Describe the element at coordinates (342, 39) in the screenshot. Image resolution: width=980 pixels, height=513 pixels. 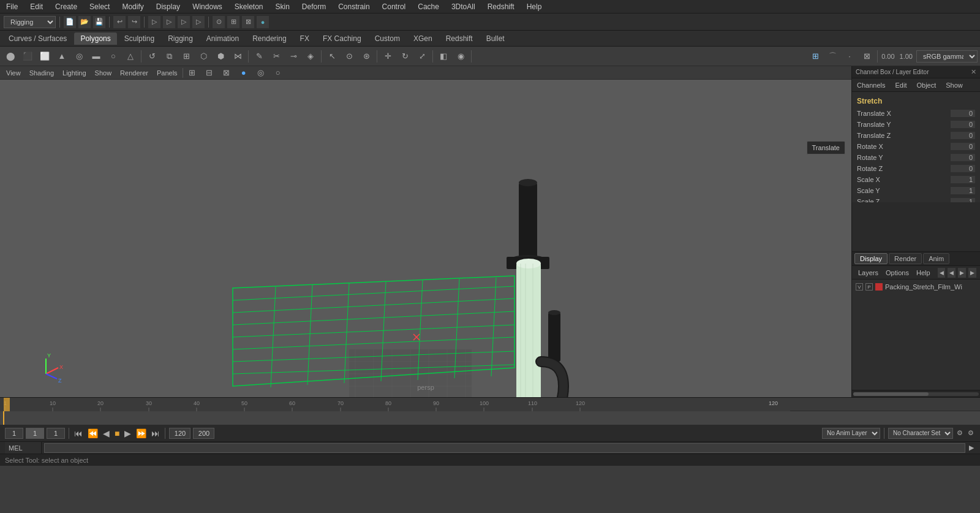
I see `tab-fx-caching: FX Caching` at that location.